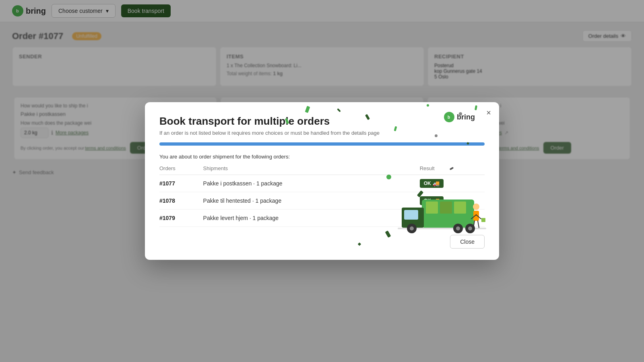  I want to click on order-num-1: #1077, so click(181, 183).